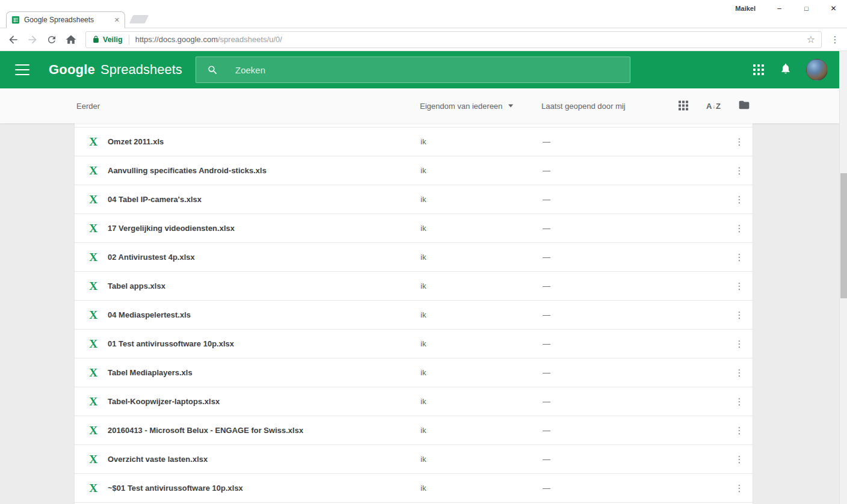 Image resolution: width=847 pixels, height=504 pixels. Describe the element at coordinates (414, 200) in the screenshot. I see `table-row: X 04 Tabel IP-camera's.xlsx ik — ⋮` at that location.